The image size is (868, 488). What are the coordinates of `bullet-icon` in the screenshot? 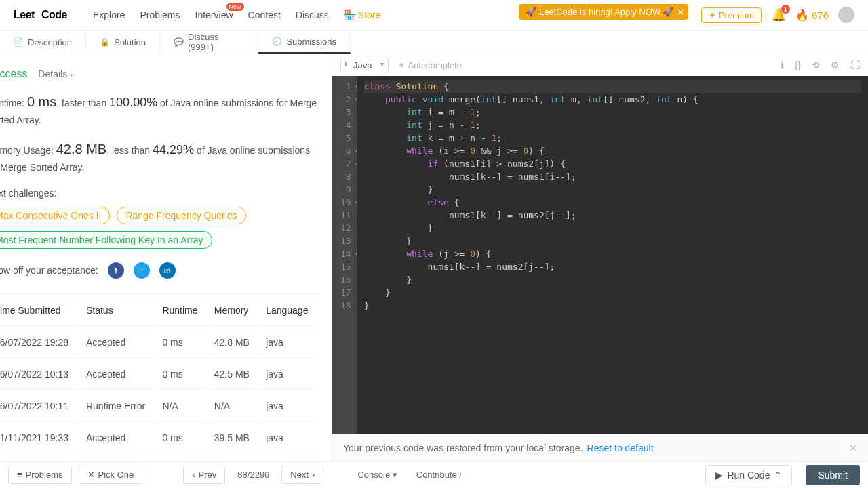 It's located at (401, 65).